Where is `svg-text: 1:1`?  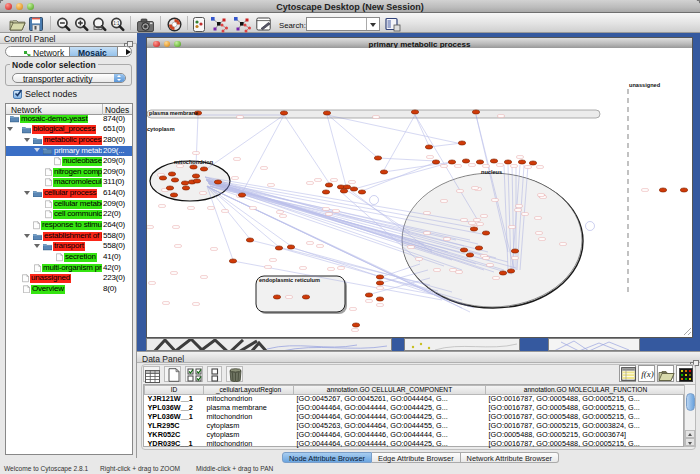
svg-text: 1:1 is located at coordinates (116, 24).